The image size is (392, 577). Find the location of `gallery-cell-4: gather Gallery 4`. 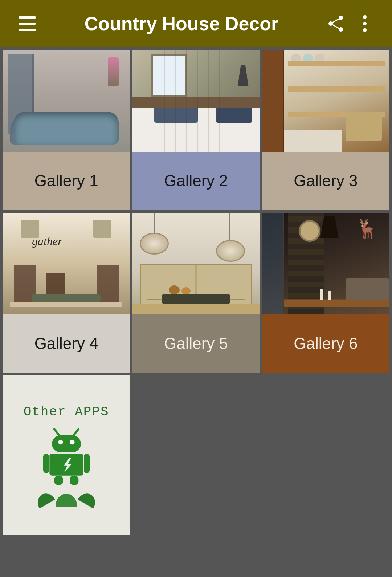

gallery-cell-4: gather Gallery 4 is located at coordinates (66, 293).